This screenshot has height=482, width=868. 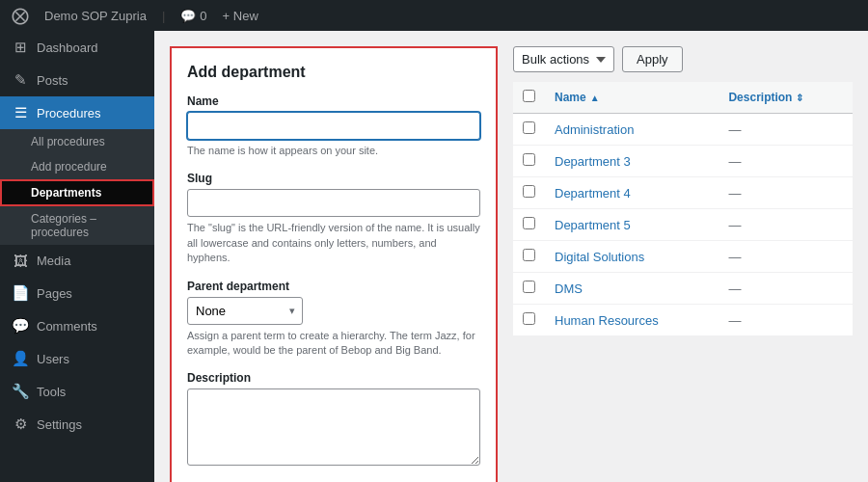 I want to click on table-row: DMS —, so click(x=683, y=289).